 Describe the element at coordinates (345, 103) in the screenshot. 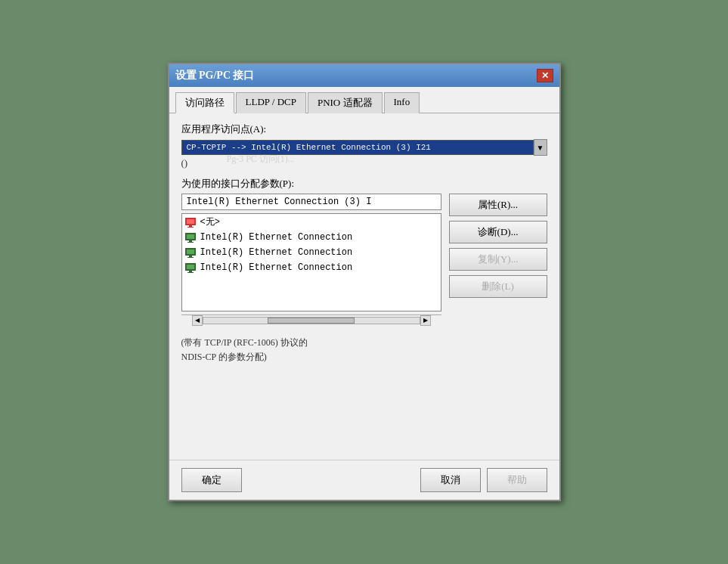

I see `tab-pnio: PNIO 适配器` at that location.